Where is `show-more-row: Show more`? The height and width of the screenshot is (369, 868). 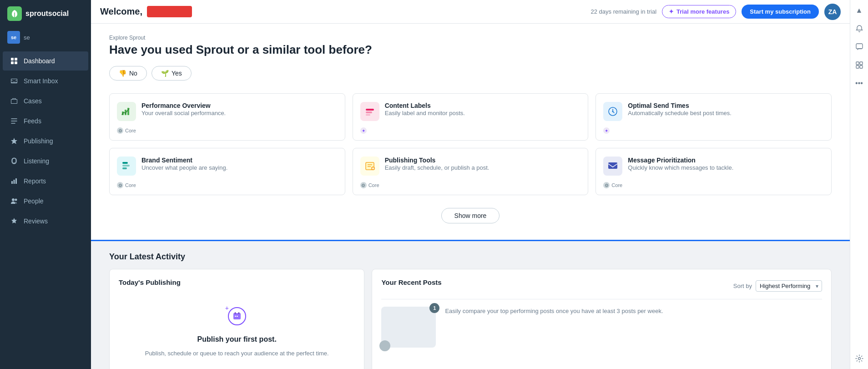
show-more-row: Show more is located at coordinates (470, 215).